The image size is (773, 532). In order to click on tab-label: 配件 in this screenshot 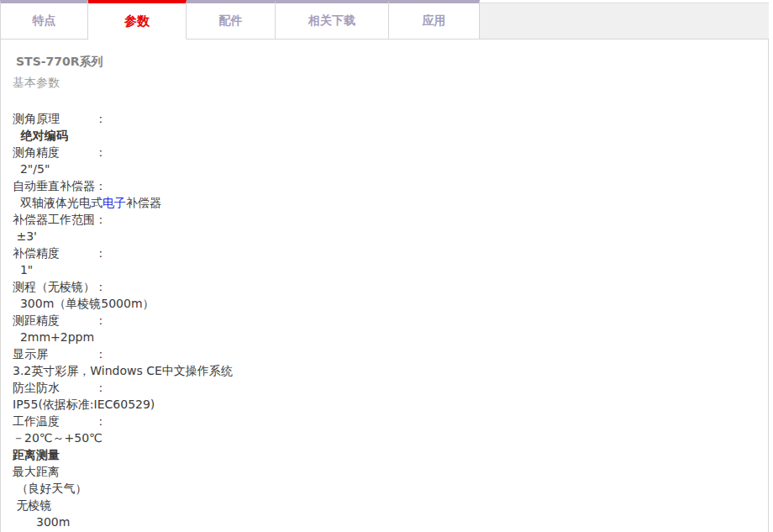, I will do `click(231, 21)`.